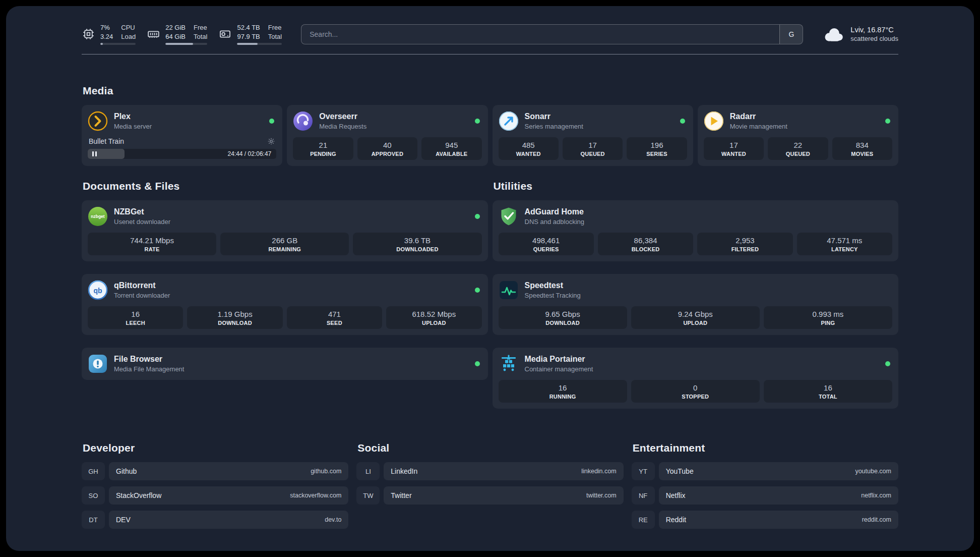 The height and width of the screenshot is (557, 980). What do you see at coordinates (93, 495) in the screenshot?
I see `bookmark-abbr: SO` at bounding box center [93, 495].